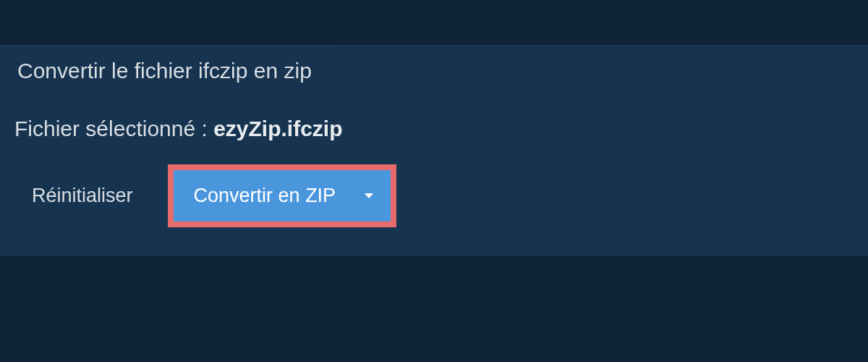  I want to click on reset-button-label: Réinitialiser, so click(82, 195).